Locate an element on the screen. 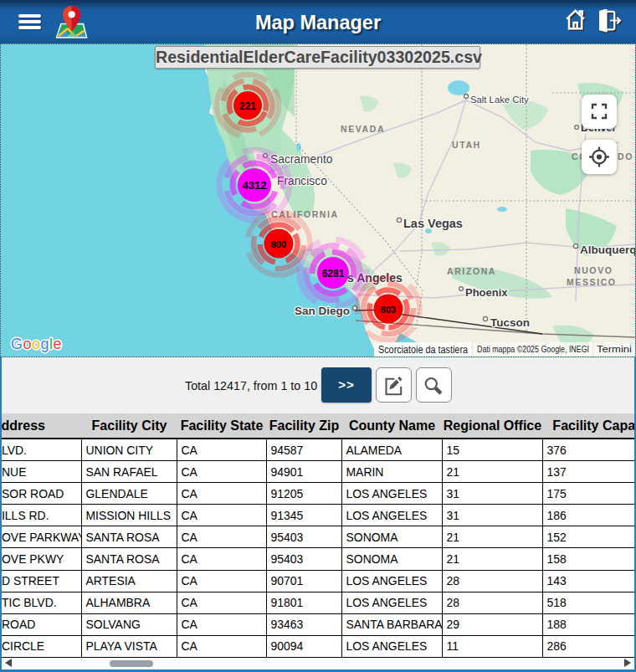  svg-text: Tucson is located at coordinates (510, 323).